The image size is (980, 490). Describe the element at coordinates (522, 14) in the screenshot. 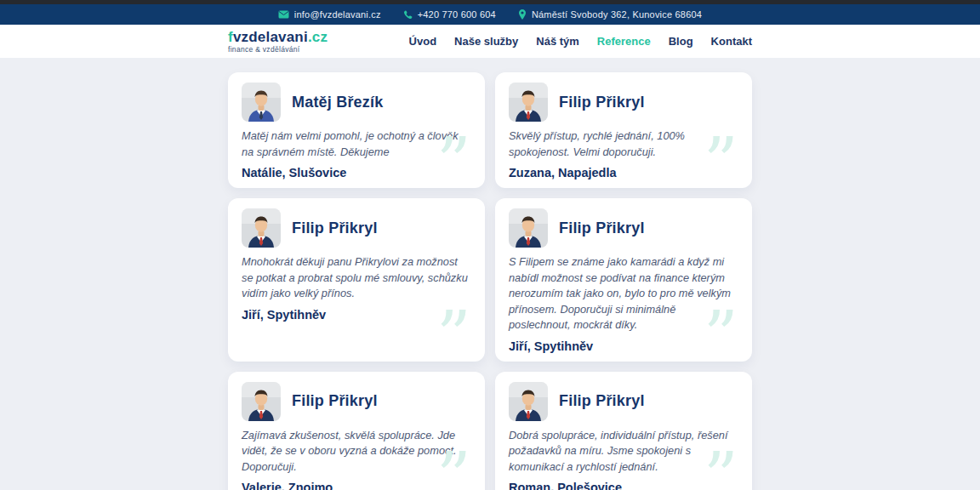

I see `map-pin-icon` at that location.